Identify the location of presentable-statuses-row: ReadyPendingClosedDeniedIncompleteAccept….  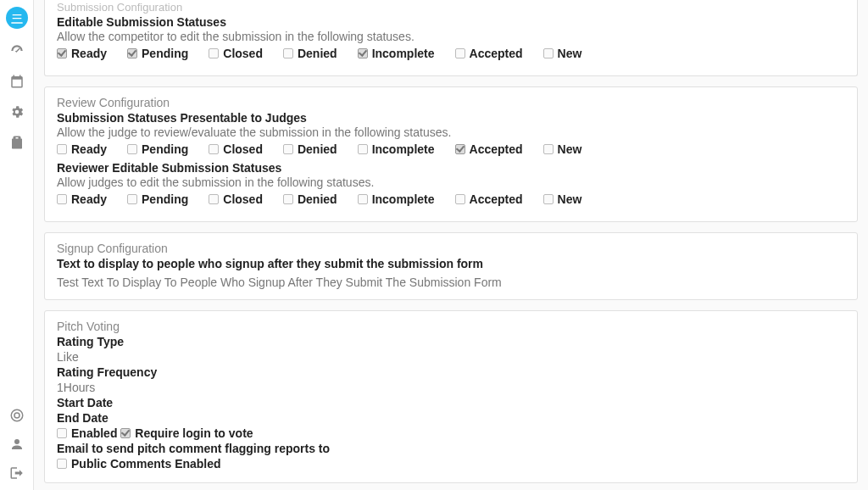
(451, 149).